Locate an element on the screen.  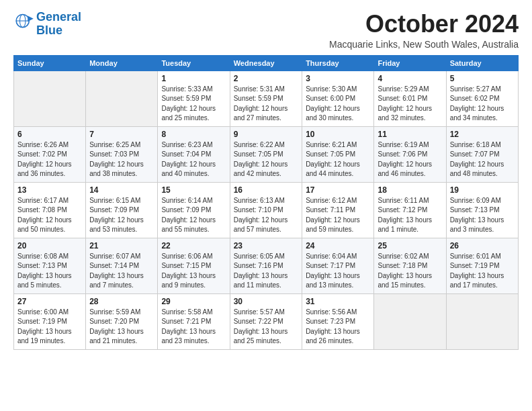
day-detail: Sunrise: 6:21 AM Sunset: 7:05 PM Dayligh… is located at coordinates (338, 160).